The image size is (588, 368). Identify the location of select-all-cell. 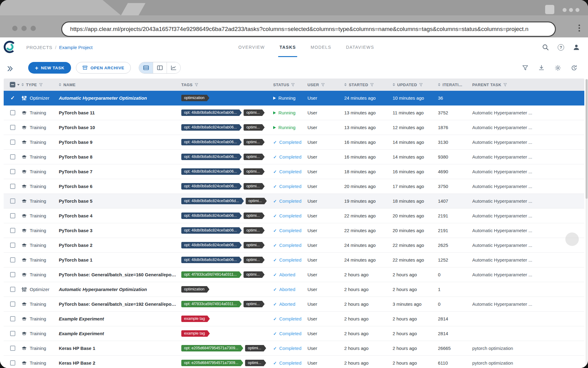
(13, 85).